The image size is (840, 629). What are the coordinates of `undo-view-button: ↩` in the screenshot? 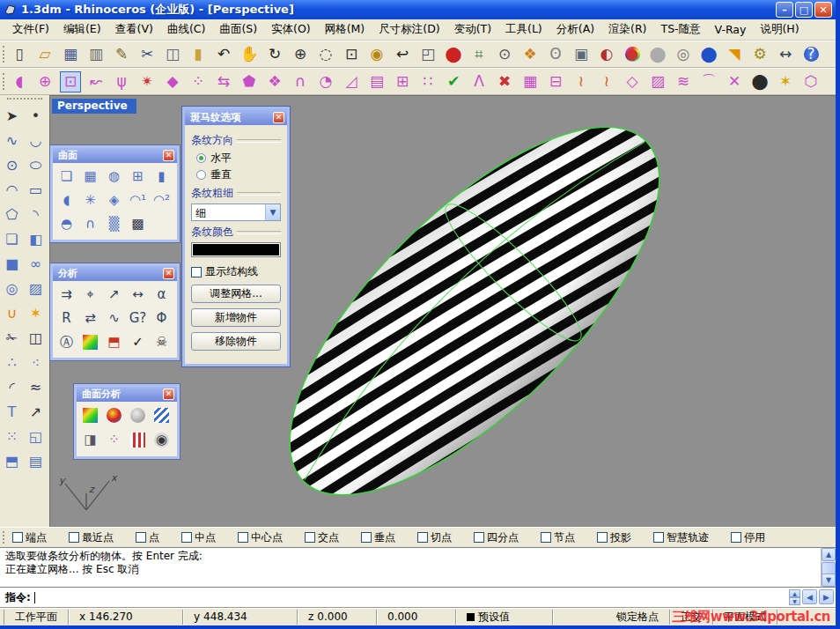 It's located at (402, 55).